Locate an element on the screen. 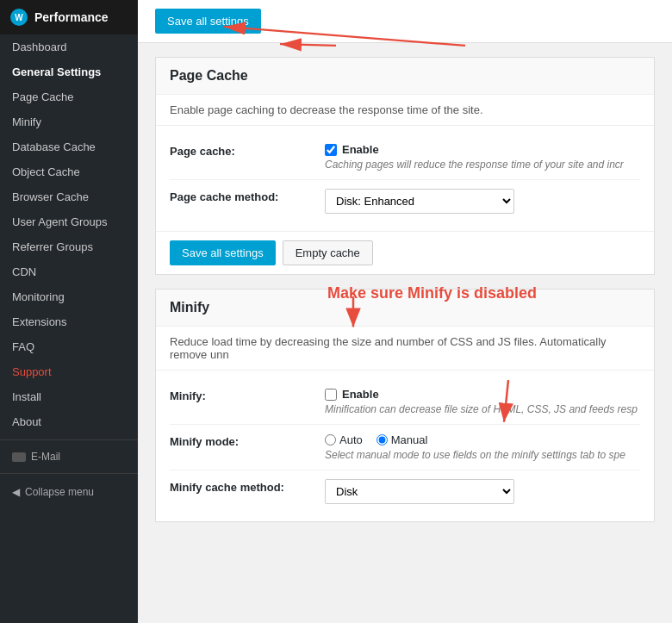 The image size is (672, 623). sidebar-item-minify: Minify is located at coordinates (69, 122).